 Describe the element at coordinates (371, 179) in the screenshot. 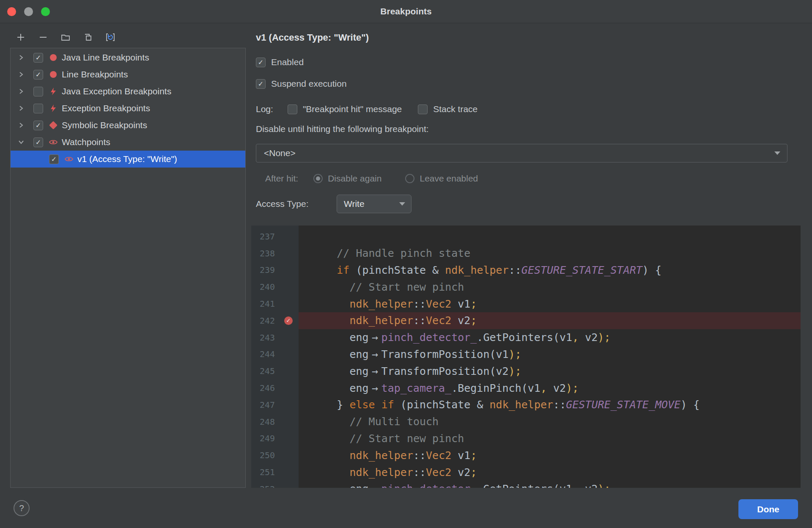

I see `after-hit-row: After hit: Disable again Leave enabled` at that location.